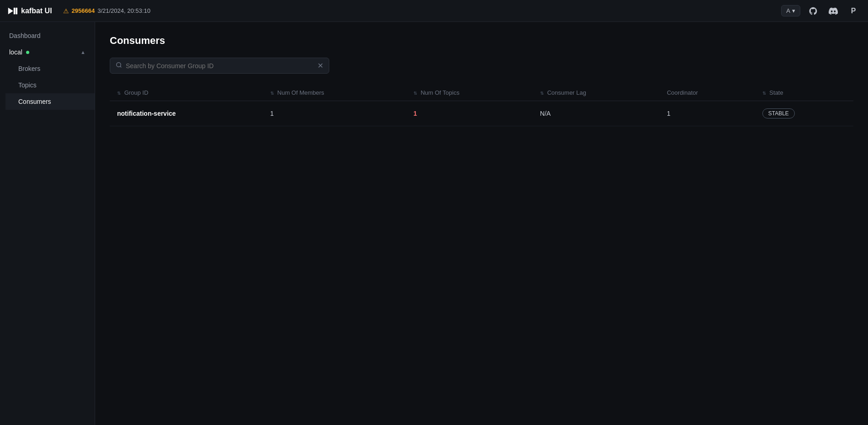 The image size is (868, 425). Describe the element at coordinates (434, 11) in the screenshot. I see `topbar: kafbat UI ⚠ 2956664 3/21/2024, 20:53:10 …` at that location.